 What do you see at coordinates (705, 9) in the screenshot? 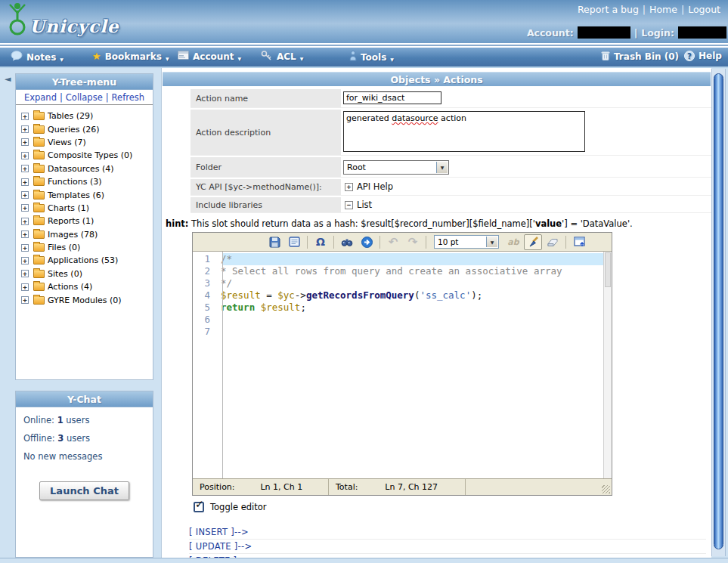
I see `logout-link: Logout` at bounding box center [705, 9].